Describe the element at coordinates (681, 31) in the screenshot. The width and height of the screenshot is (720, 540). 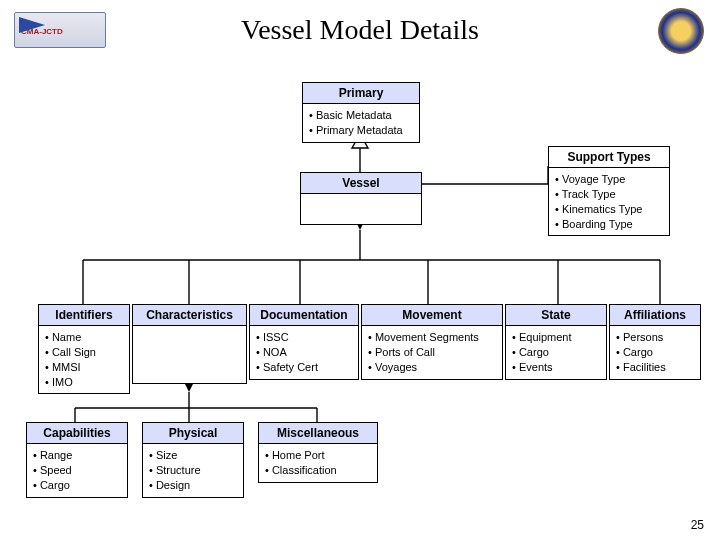
I see `logo-right-seal` at that location.